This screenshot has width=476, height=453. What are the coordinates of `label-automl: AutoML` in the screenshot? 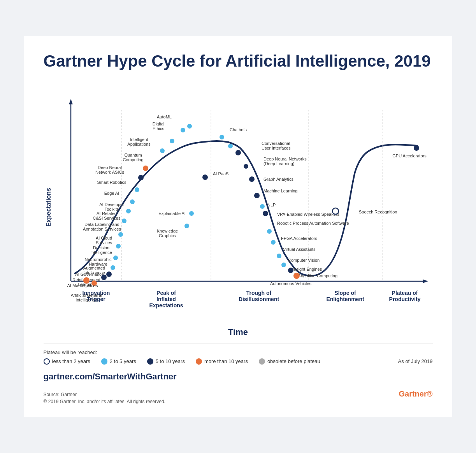 It's located at (164, 117).